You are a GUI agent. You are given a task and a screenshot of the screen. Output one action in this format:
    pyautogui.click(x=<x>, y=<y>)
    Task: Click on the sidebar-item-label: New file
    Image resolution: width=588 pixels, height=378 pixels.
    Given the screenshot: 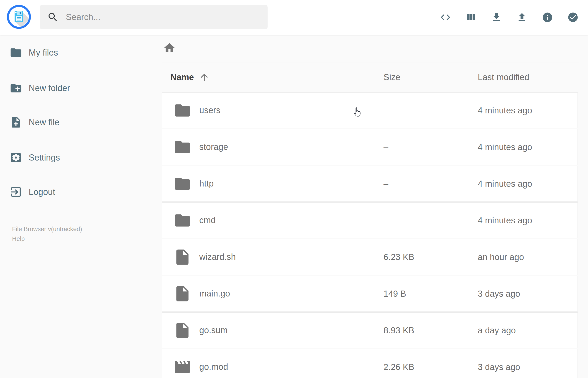 What is the action you would take?
    pyautogui.click(x=44, y=122)
    